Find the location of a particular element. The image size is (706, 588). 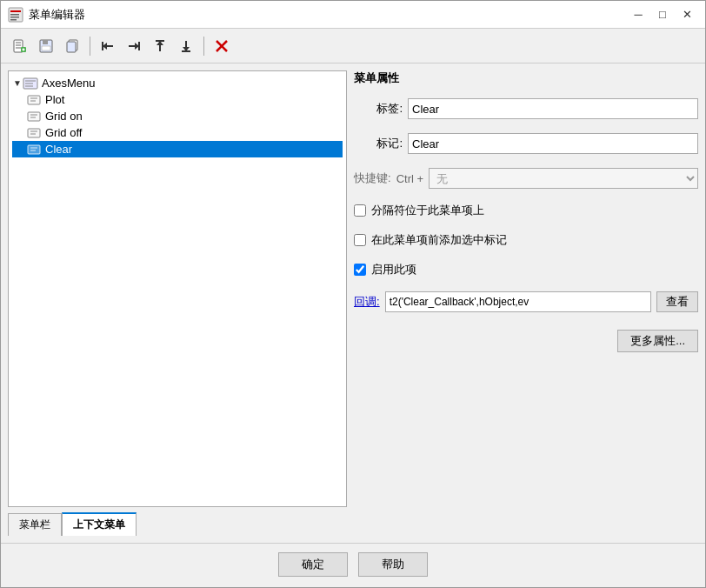

window-title: 菜单编辑器 is located at coordinates (328, 15).